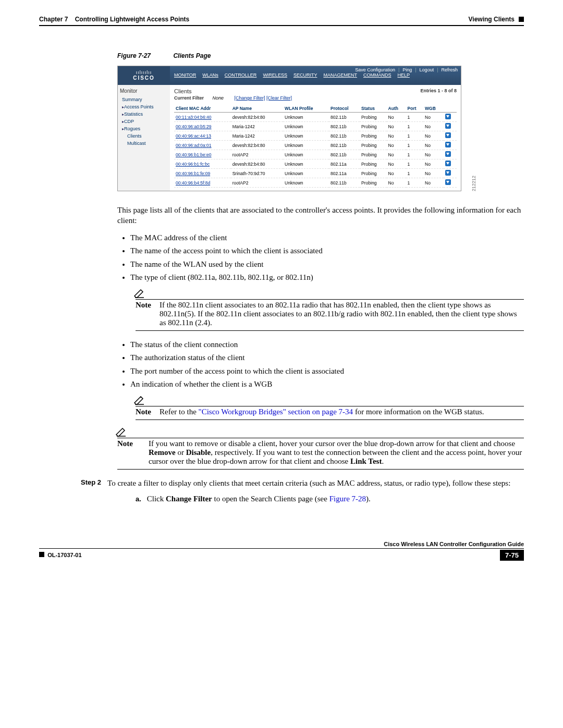 This screenshot has height=728, width=563. I want to click on nav-monitor: MONITOR, so click(185, 75).